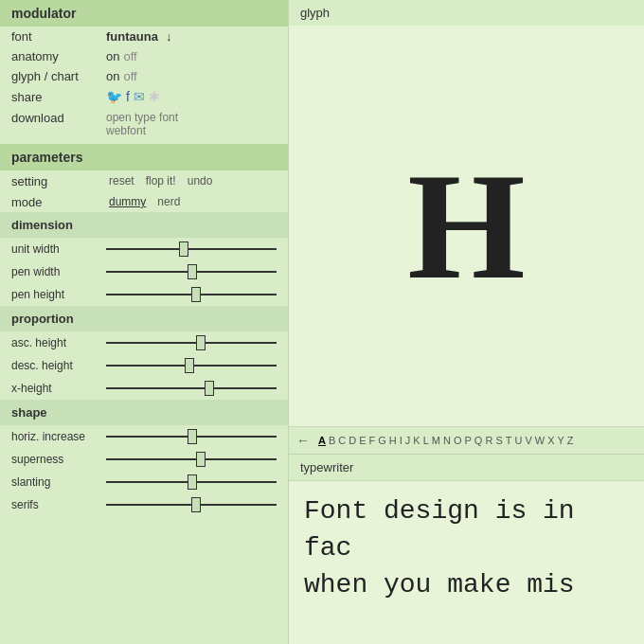 This screenshot has height=644, width=644. I want to click on horiz-increase-label: horiz. increase, so click(59, 437).